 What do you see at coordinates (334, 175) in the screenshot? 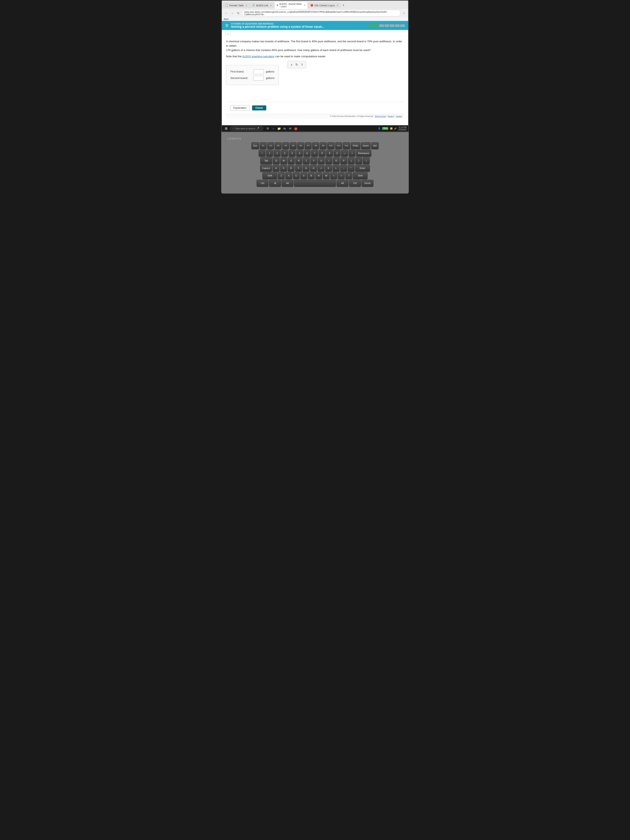
I see `key-comma: <` at bounding box center [334, 175].